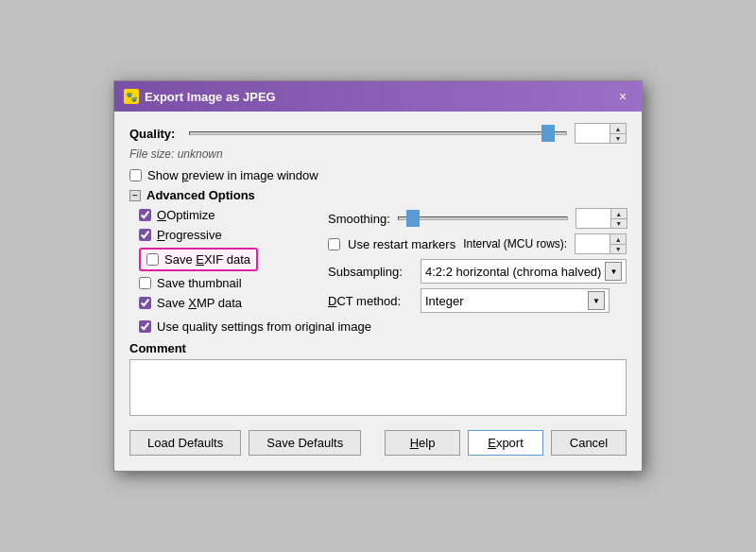 This screenshot has width=756, height=552. I want to click on use-quality-settings-label: Use quality settings from original image, so click(265, 327).